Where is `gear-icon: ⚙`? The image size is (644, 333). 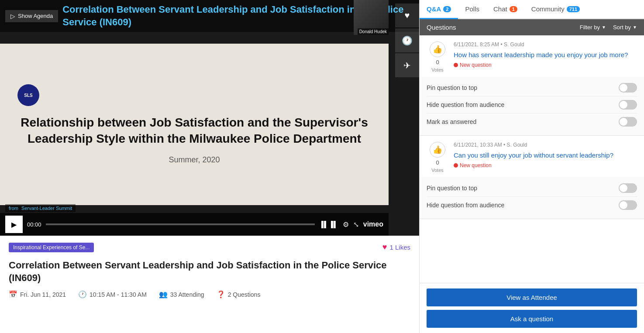 gear-icon: ⚙ is located at coordinates (346, 224).